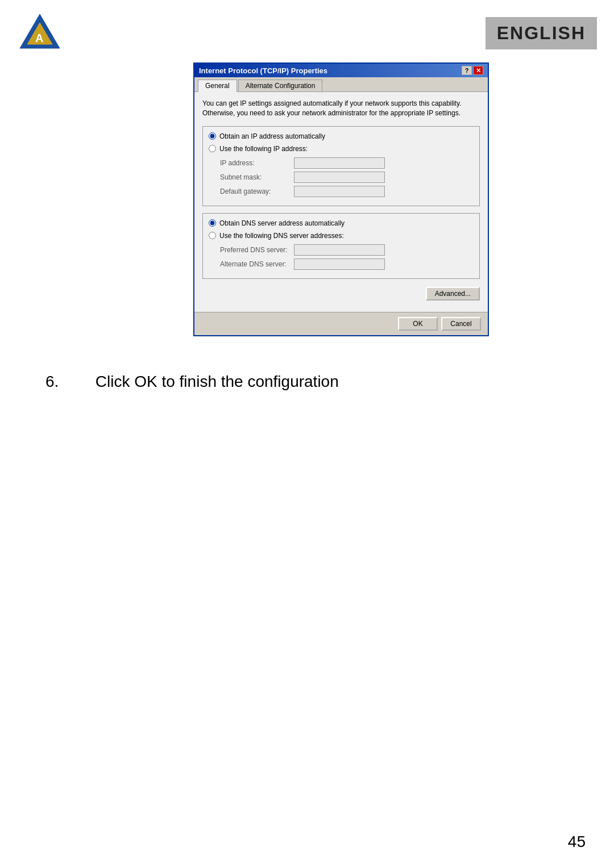 Image resolution: width=614 pixels, height=868 pixels. Describe the element at coordinates (68, 382) in the screenshot. I see `step-number: 6.` at that location.